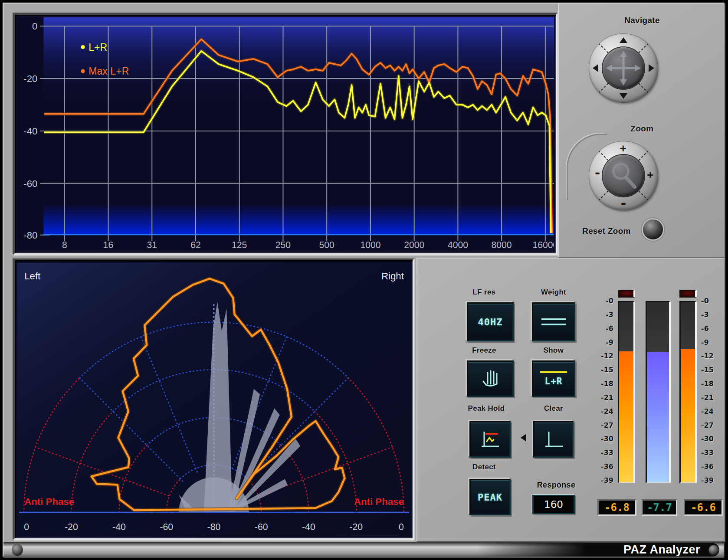  Describe the element at coordinates (484, 350) in the screenshot. I see `freeze-label: Freeze` at that location.